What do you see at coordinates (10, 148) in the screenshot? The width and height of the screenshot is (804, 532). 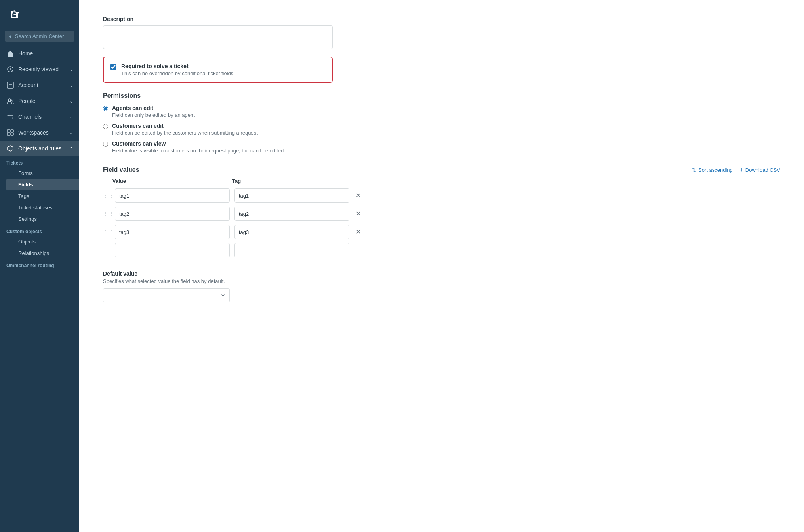 I see `objects-icon` at bounding box center [10, 148].